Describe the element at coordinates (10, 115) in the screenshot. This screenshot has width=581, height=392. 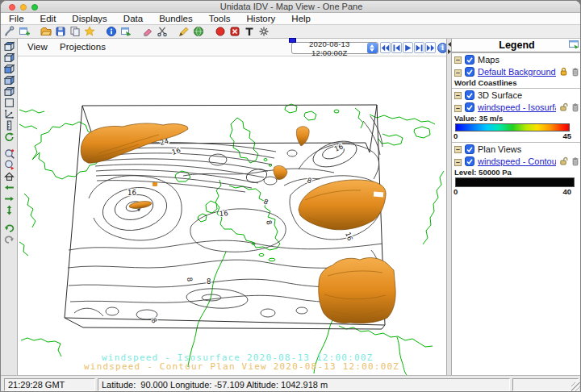
I see `perspective-axes-icon` at that location.